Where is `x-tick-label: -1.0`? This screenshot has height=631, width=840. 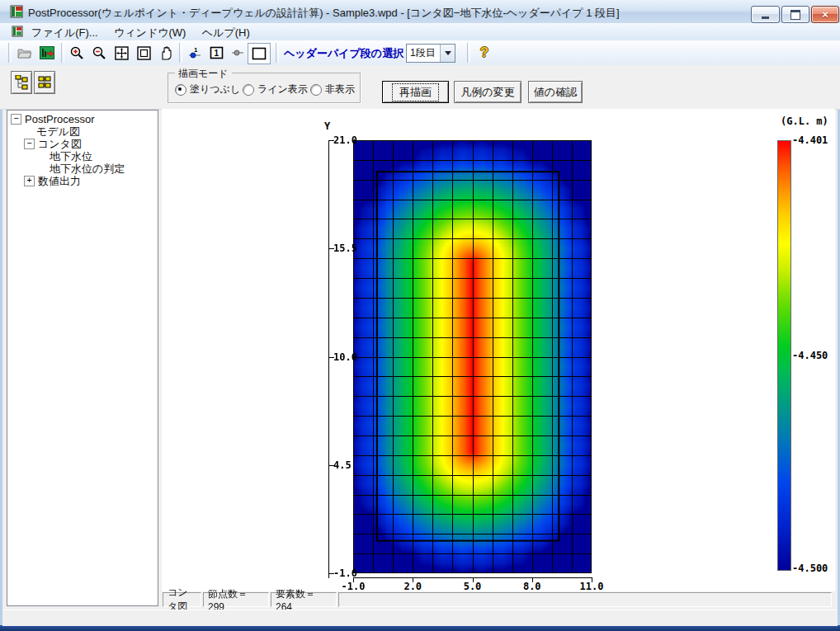 x-tick-label: -1.0 is located at coordinates (353, 586).